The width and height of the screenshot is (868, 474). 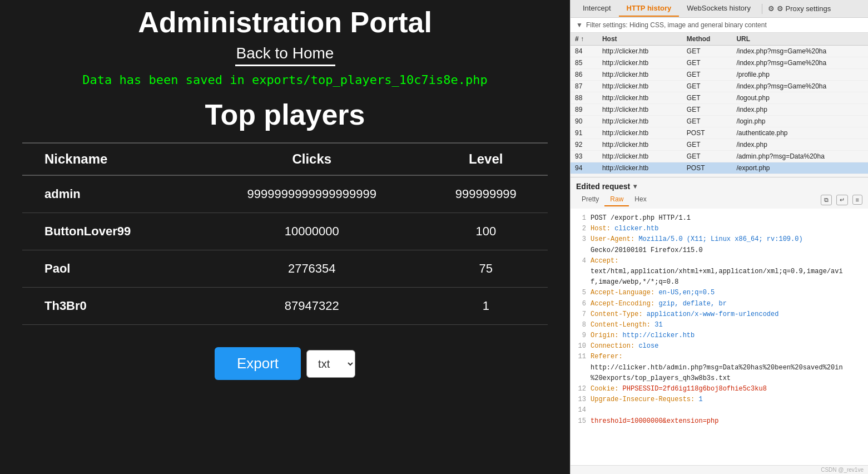 I want to click on col-method: Method, so click(x=707, y=39).